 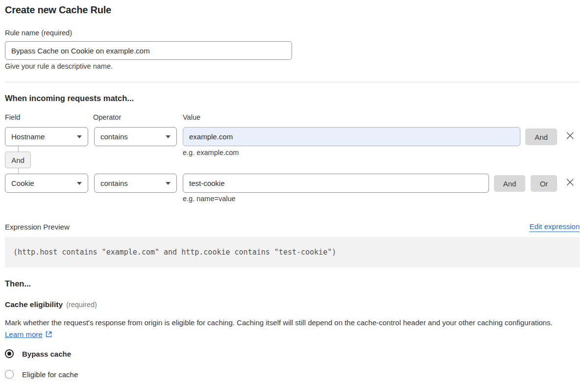 What do you see at coordinates (38, 354) in the screenshot?
I see `radio-option-bypass-cache: Bypass cache` at bounding box center [38, 354].